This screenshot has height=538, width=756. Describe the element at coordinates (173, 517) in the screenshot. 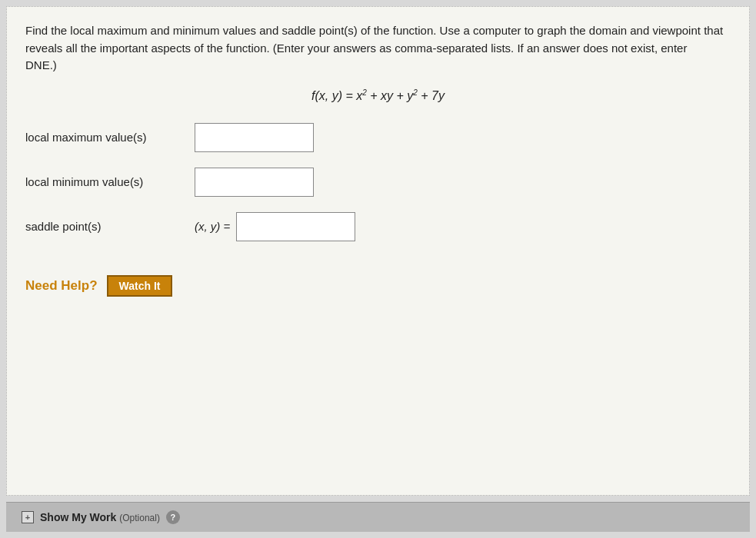

I see `help-icon: ?` at that location.